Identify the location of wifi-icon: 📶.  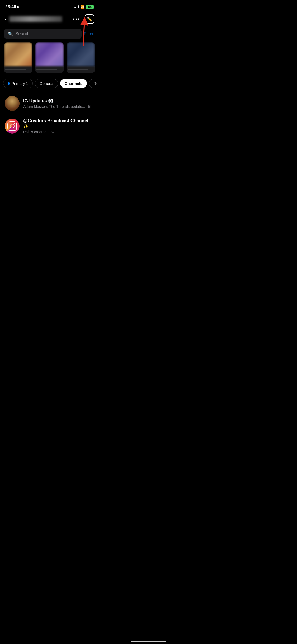
(82, 7).